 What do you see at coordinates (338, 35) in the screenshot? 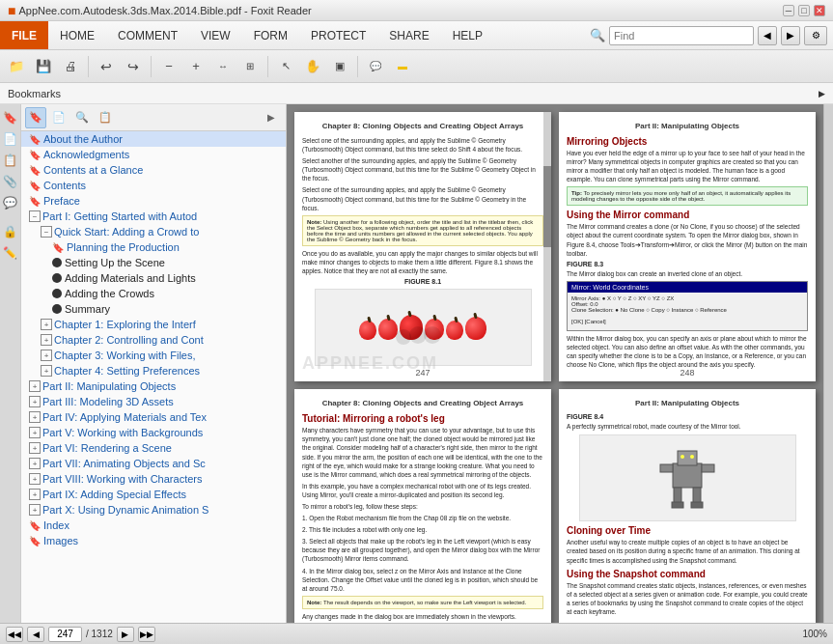
I see `menu-protect: PROTECT` at bounding box center [338, 35].